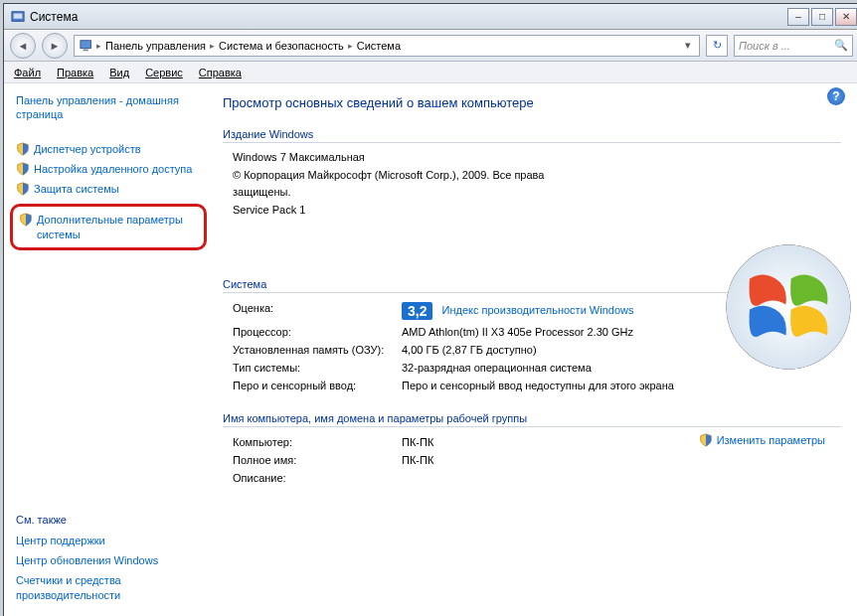 This screenshot has width=857, height=616. What do you see at coordinates (532, 460) in the screenshot?
I see `fullname-row: Полное имя: ПК-ПК` at bounding box center [532, 460].